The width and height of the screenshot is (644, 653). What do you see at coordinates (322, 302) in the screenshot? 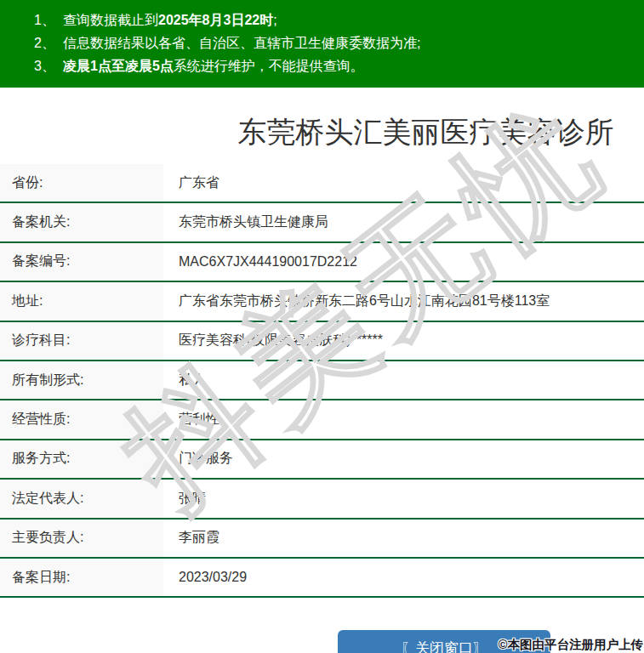
I see `table-row-address: 地址: 广东省东莞市桥头镇桥新东二路6号山水江南花园81号楼113室` at bounding box center [322, 302].